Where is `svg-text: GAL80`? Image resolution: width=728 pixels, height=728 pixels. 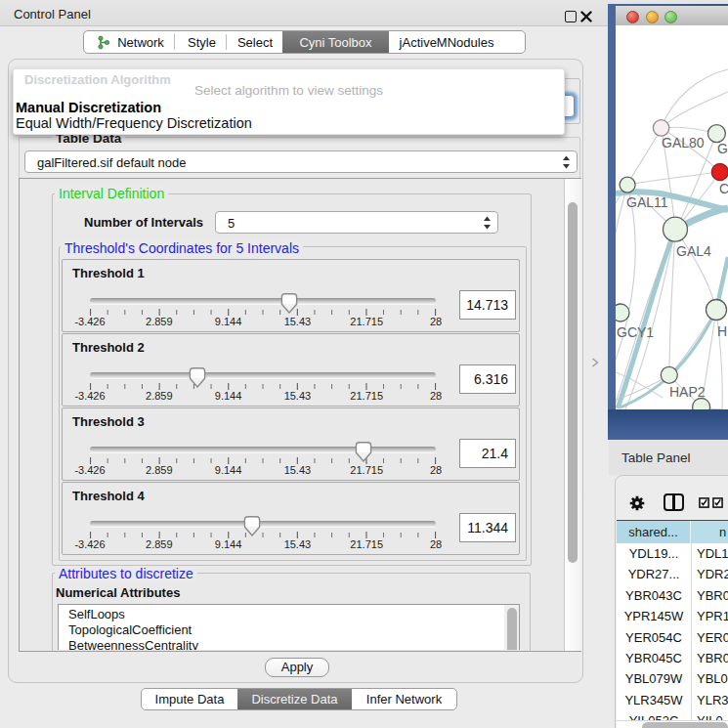 svg-text: GAL80 is located at coordinates (683, 143).